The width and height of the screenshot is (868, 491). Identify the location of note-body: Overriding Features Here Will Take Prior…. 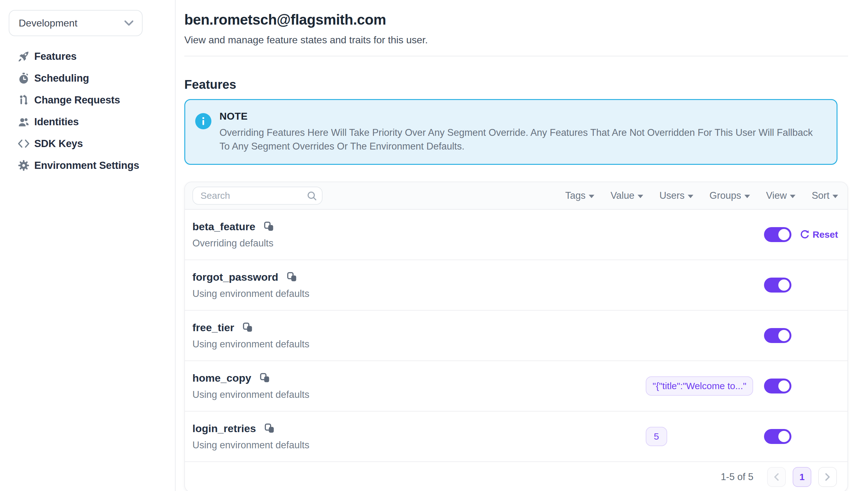
(519, 140).